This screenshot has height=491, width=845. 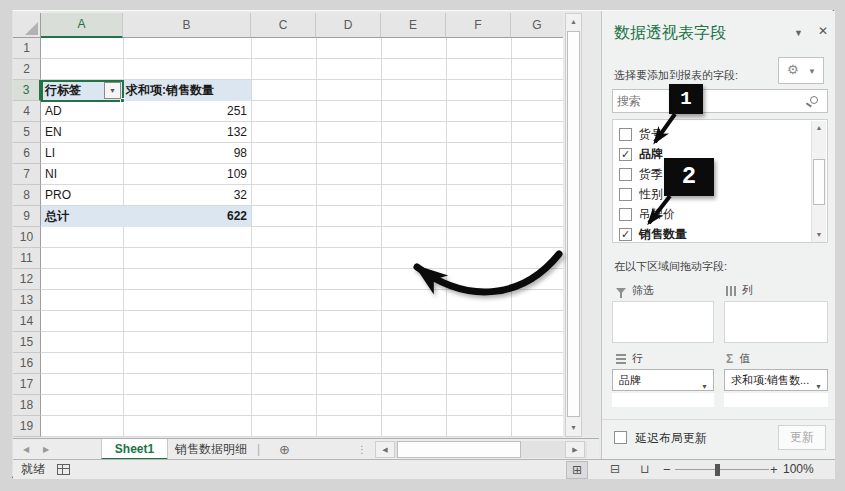 What do you see at coordinates (645, 470) in the screenshot?
I see `page-break-view-icon: ⊔` at bounding box center [645, 470].